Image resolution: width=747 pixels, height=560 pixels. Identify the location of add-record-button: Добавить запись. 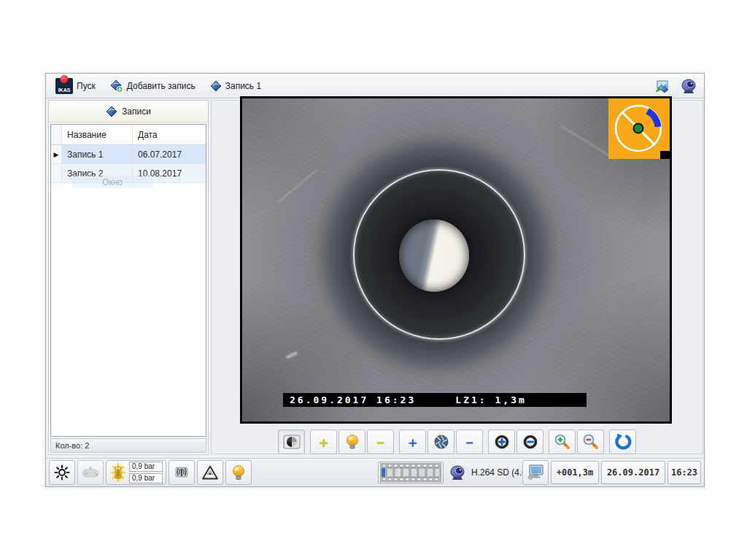
(153, 86).